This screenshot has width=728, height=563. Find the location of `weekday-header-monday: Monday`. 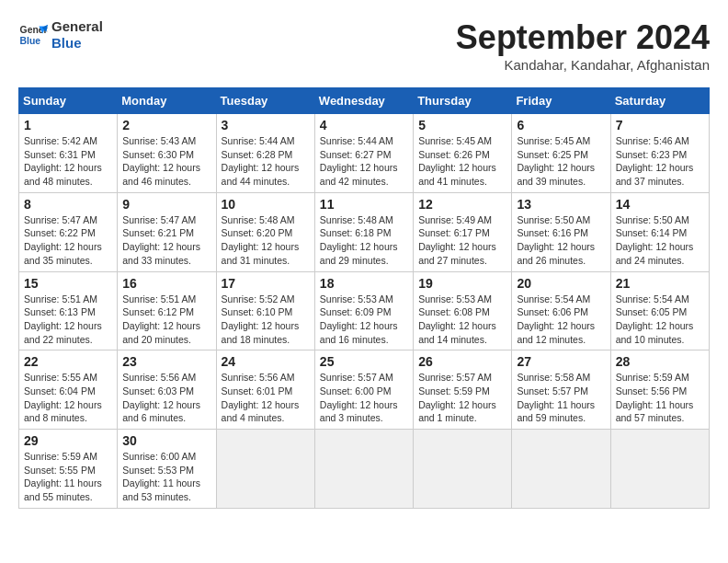

weekday-header-monday: Monday is located at coordinates (167, 101).